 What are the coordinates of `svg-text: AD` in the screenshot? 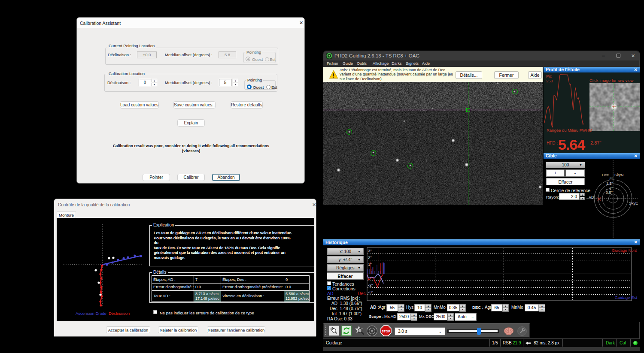 It's located at (592, 197).